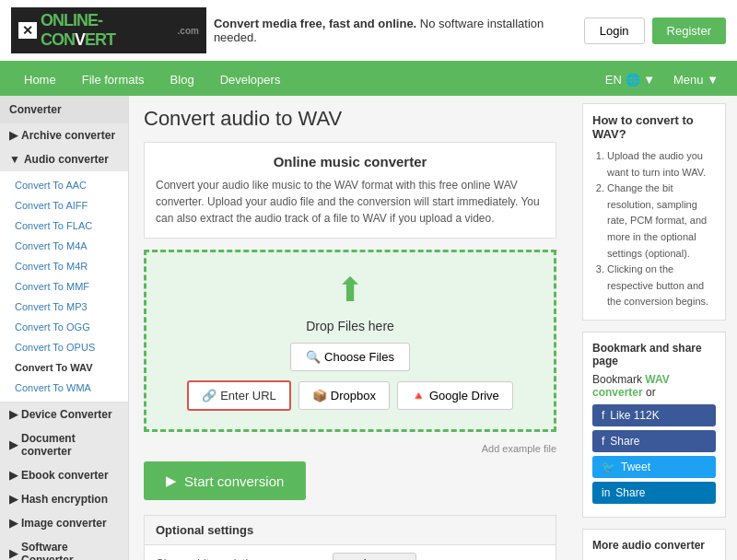 The width and height of the screenshot is (737, 560). Describe the element at coordinates (209, 396) in the screenshot. I see `link-icon: 🔗` at that location.